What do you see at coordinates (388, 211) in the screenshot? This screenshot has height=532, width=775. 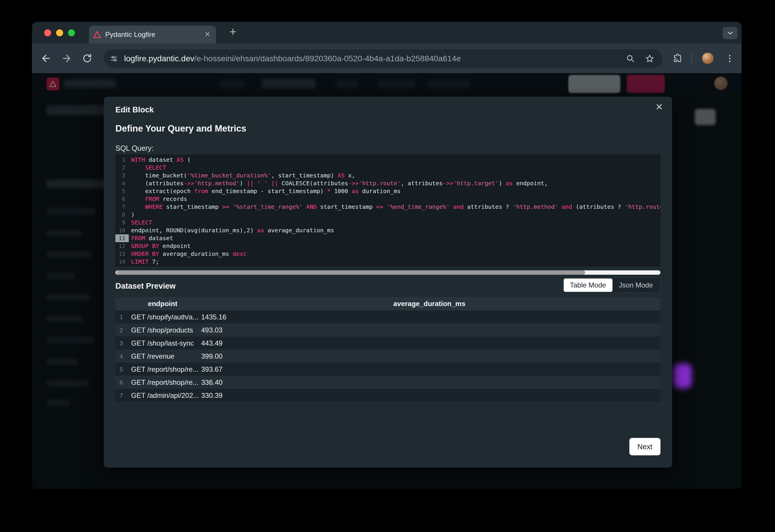 I see `sql-editor: 1WITH dataset AS (2 SELECT3 time_bucket(…` at bounding box center [388, 211].